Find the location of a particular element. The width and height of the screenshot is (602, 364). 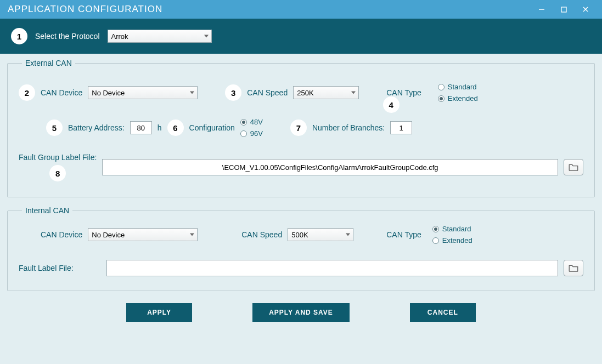

ext-can-device-select is located at coordinates (143, 93).